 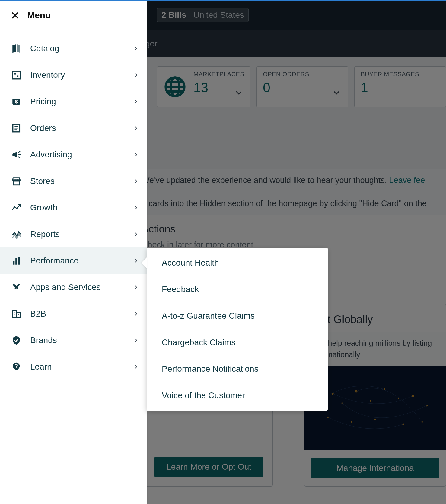 I want to click on menu-item-inventory: Inventory, so click(x=73, y=75).